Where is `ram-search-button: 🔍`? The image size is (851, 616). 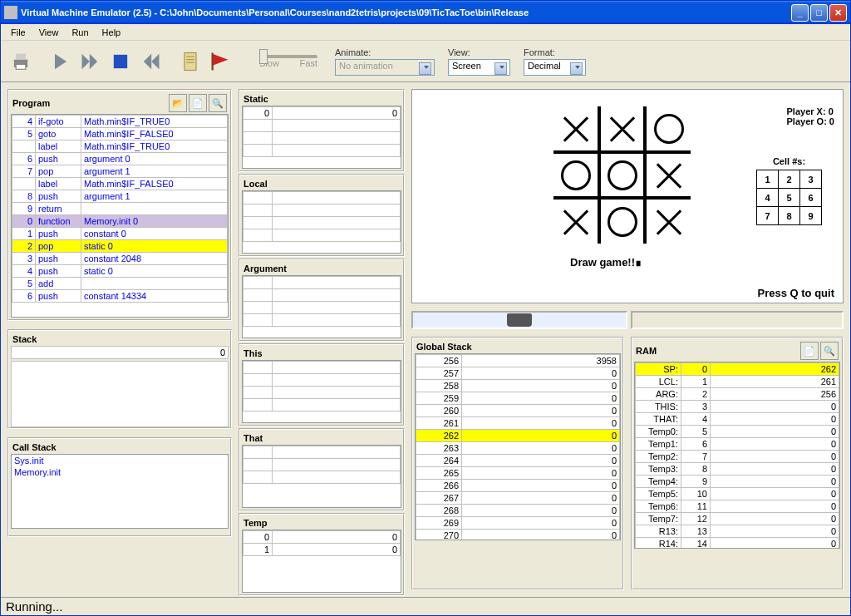 ram-search-button: 🔍 is located at coordinates (829, 351).